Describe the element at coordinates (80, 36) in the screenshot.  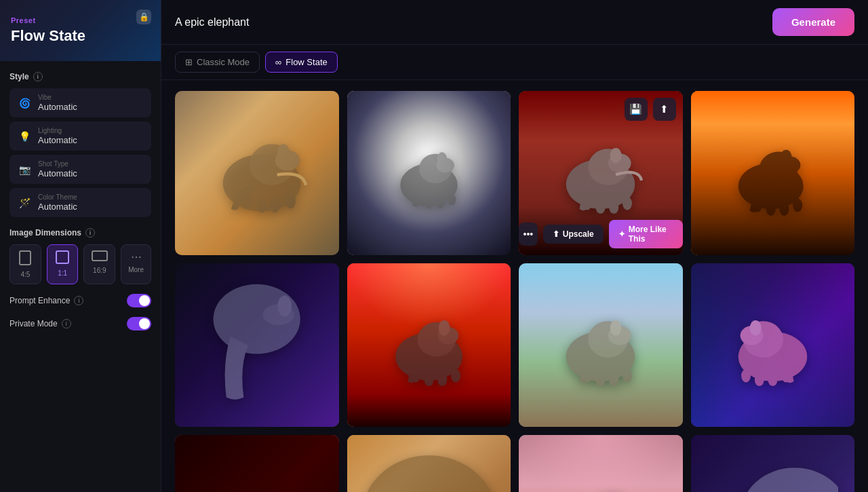
I see `preset-name: Flow State` at that location.